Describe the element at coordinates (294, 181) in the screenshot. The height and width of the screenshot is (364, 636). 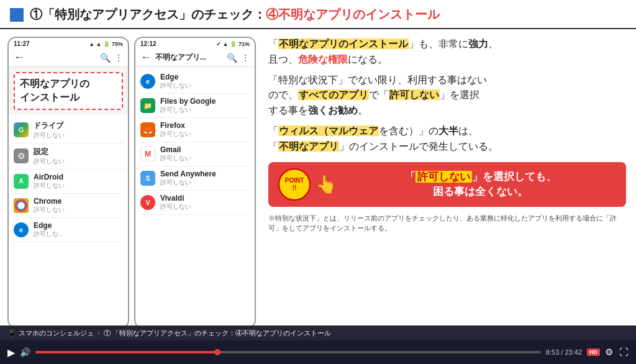
I see `point-label: POINT` at that location.